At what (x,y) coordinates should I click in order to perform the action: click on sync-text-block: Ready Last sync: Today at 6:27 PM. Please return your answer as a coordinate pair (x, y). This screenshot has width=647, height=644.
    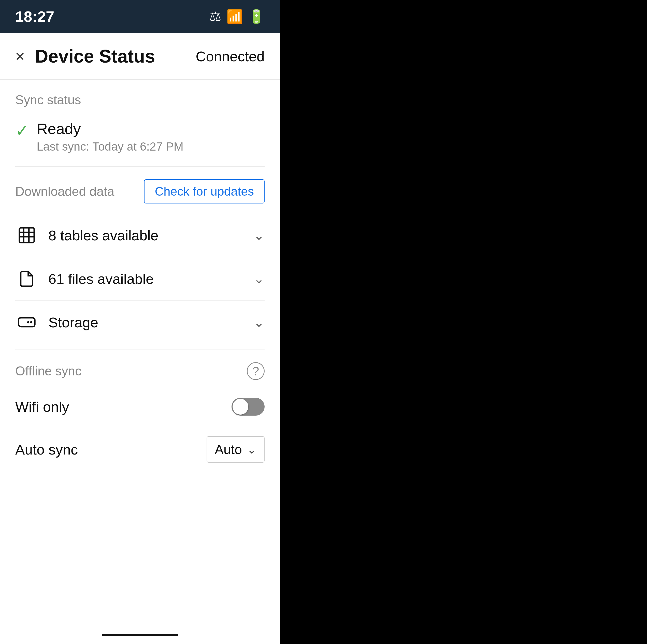
    Looking at the image, I should click on (110, 137).